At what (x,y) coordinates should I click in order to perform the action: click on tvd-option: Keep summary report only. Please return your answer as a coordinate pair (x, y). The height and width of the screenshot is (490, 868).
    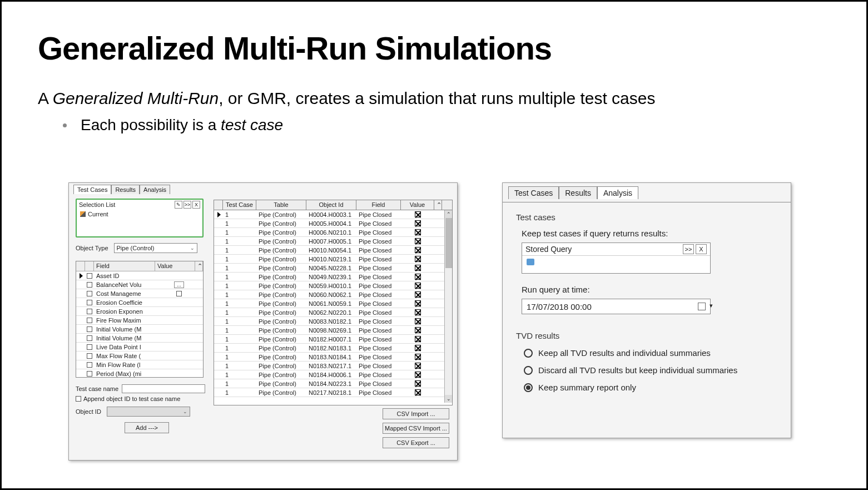
    Looking at the image, I should click on (651, 387).